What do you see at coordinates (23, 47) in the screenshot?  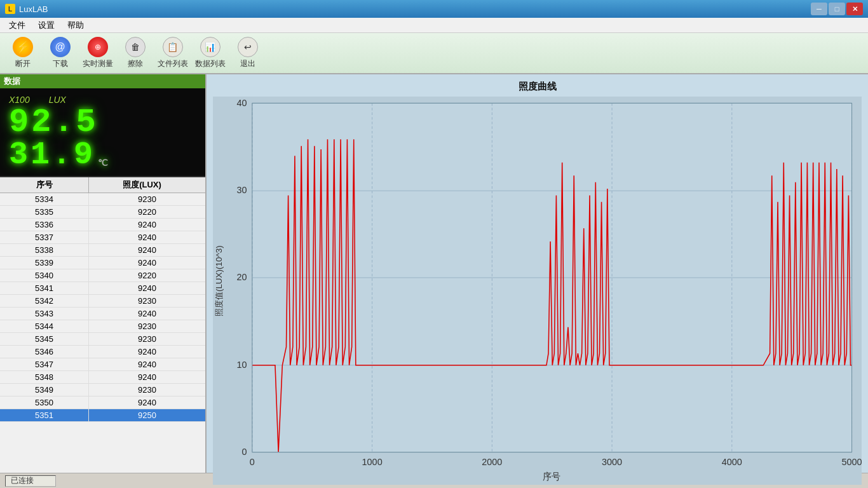 I see `disconnect-icon: ⚡` at bounding box center [23, 47].